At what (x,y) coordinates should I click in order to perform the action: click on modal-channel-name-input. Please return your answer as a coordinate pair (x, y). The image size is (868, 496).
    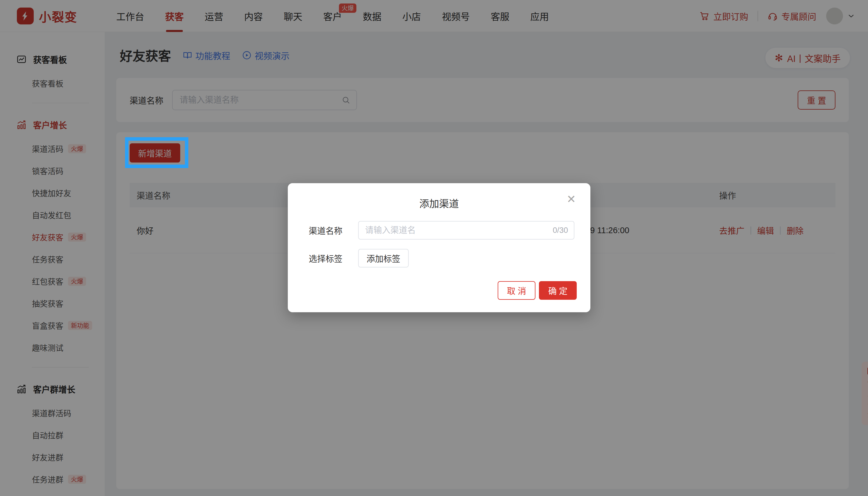
    Looking at the image, I should click on (456, 230).